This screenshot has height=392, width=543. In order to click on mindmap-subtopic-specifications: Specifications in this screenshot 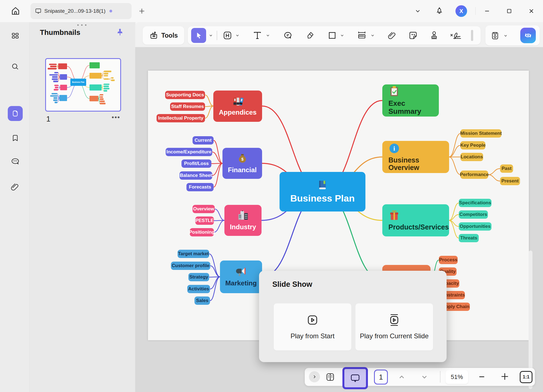, I will do `click(475, 203)`.